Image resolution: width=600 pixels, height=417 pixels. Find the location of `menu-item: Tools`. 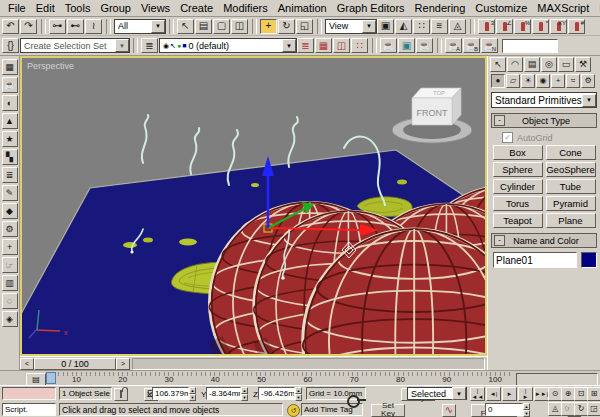

menu-item: Tools is located at coordinates (78, 8).